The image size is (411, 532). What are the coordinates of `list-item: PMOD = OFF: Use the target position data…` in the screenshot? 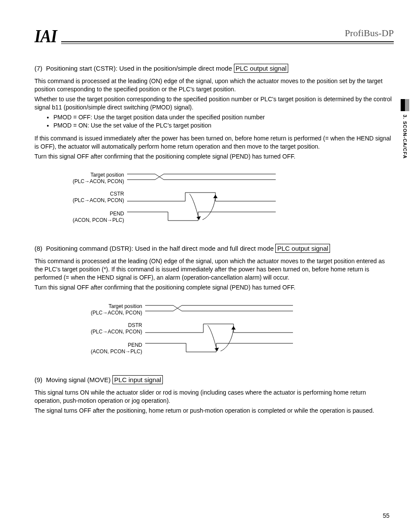 It's located at (224, 118).